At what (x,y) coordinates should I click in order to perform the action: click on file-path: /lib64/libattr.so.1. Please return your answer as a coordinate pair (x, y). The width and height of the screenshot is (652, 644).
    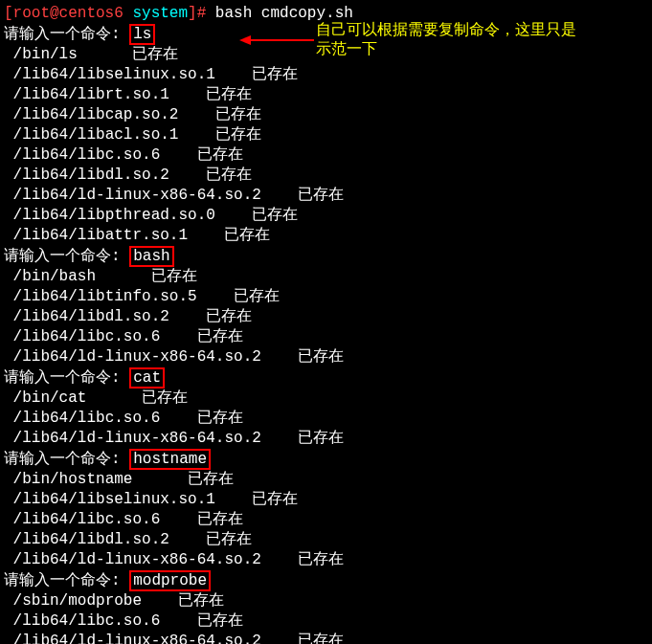
    Looking at the image, I should click on (101, 235).